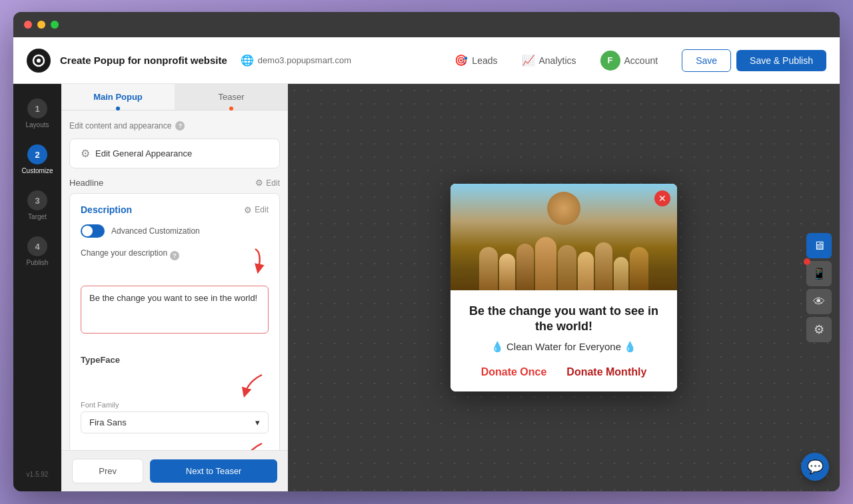 Image resolution: width=853 pixels, height=504 pixels. Describe the element at coordinates (426, 61) in the screenshot. I see `top-nav: Create Popup for nonprofit website 🌐 dem…` at that location.